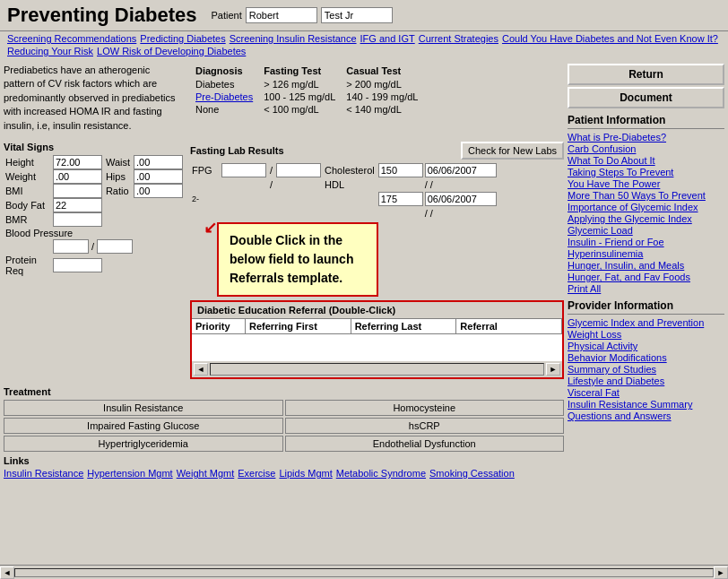 The image size is (728, 579). I want to click on provider-link-visceral-fat: Visceral Fat, so click(646, 393).